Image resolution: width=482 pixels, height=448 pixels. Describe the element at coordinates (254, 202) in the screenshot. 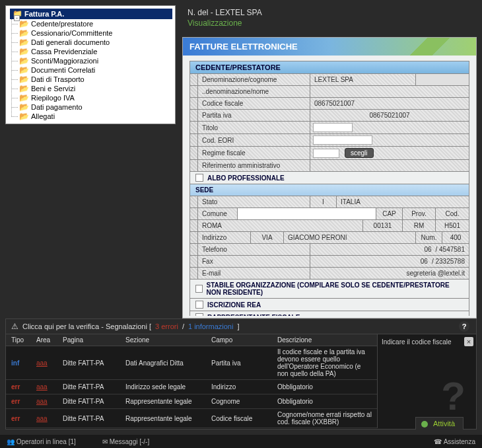

I see `lbl-stato: Stato` at that location.